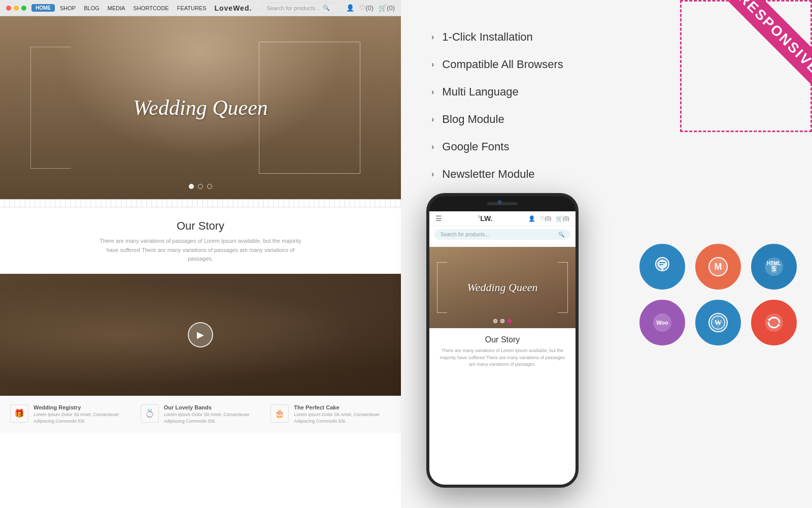  What do you see at coordinates (68, 8) in the screenshot?
I see `nav-shop: SHOP` at bounding box center [68, 8].